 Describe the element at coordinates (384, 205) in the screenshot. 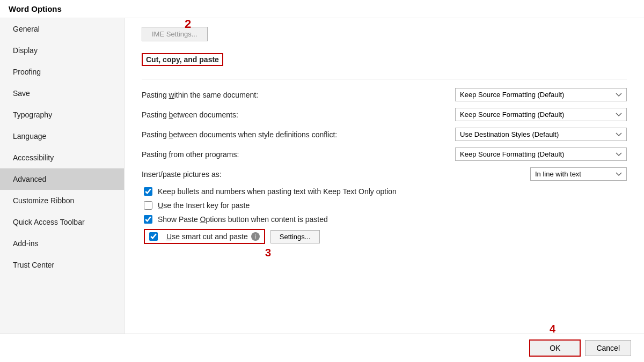

I see `checkbox-row-insert-key: Use the Insert key for paste` at that location.